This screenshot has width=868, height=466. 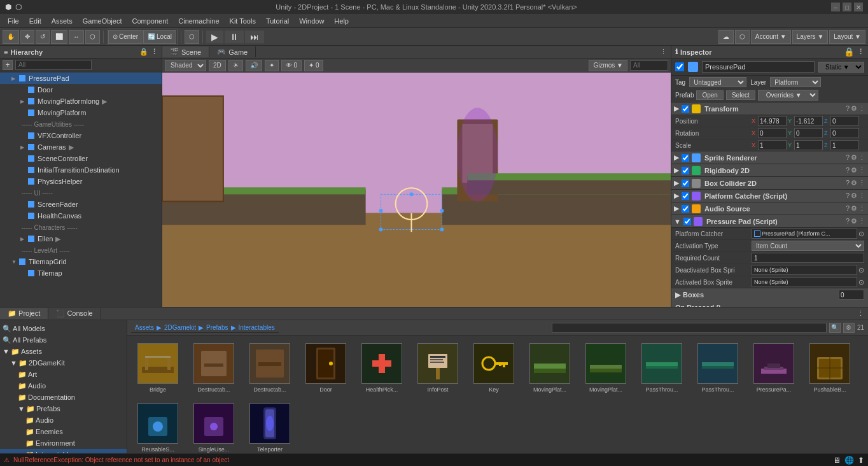 I want to click on transform-component-header: ▶ Transform ? ⚙ ⋮, so click(x=770, y=109).